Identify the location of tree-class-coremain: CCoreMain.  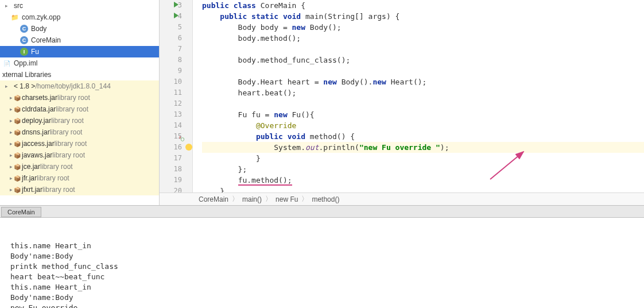
(79, 40).